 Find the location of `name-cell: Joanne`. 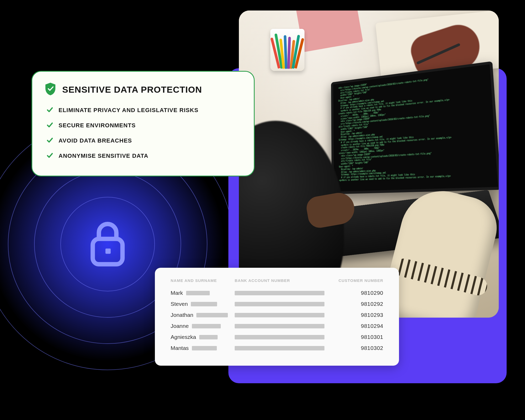

name-cell: Joanne is located at coordinates (200, 326).